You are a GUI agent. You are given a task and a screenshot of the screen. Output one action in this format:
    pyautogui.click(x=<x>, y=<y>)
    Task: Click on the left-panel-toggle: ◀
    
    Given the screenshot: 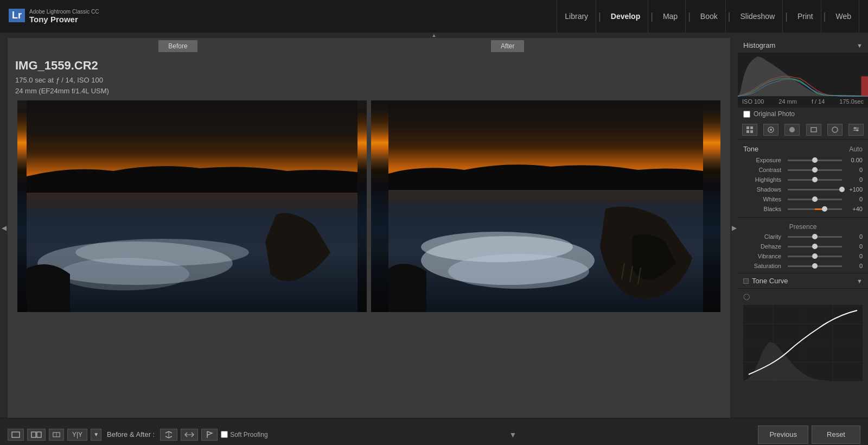 What is the action you would take?
    pyautogui.click(x=4, y=228)
    